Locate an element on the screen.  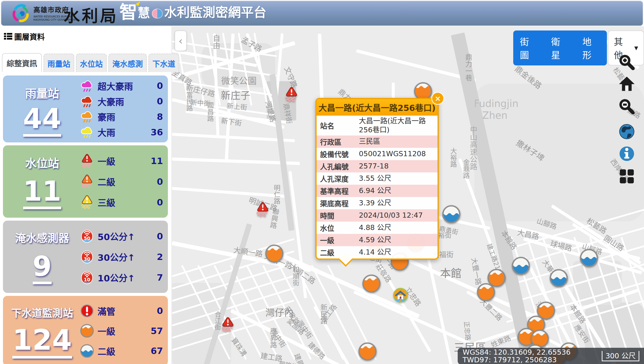
popup-row-二級: 二級 4.14 公尺 is located at coordinates (377, 252).